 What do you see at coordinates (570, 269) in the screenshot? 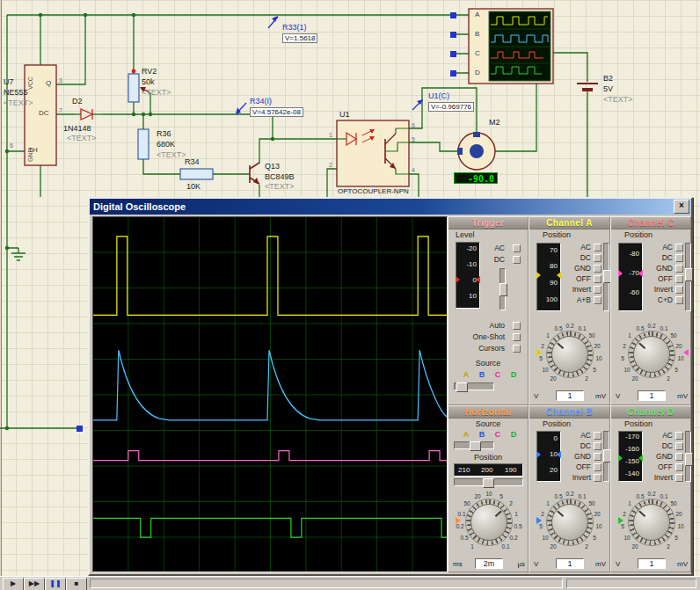
I see `channel-a-gnd-button: GND` at bounding box center [570, 269].